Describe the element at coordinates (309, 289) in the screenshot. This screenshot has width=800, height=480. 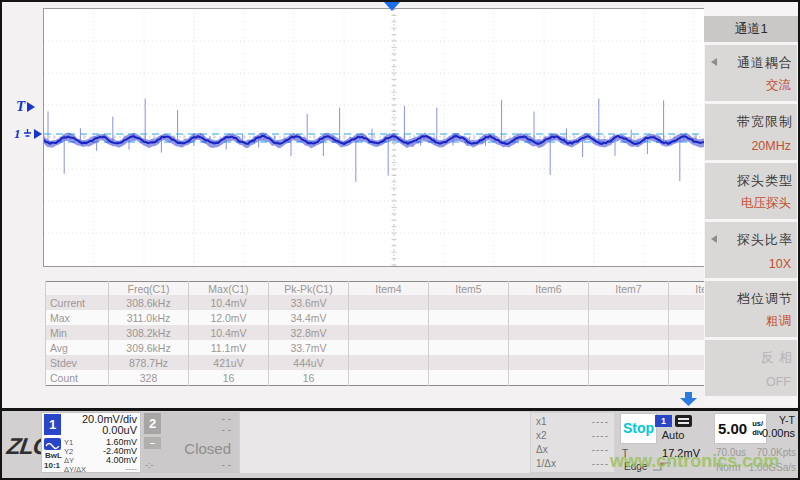
I see `column-header: Pk-Pk(C1)` at that location.